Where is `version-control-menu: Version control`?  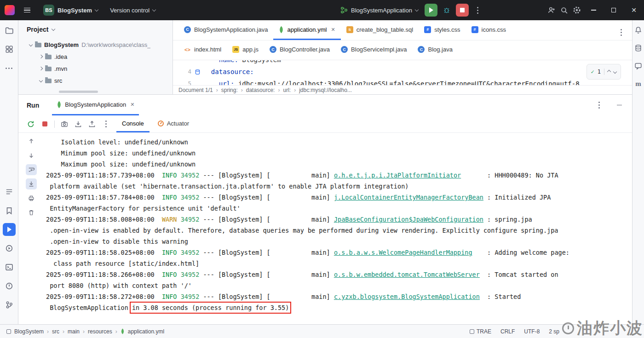
version-control-menu: Version control is located at coordinates (132, 10).